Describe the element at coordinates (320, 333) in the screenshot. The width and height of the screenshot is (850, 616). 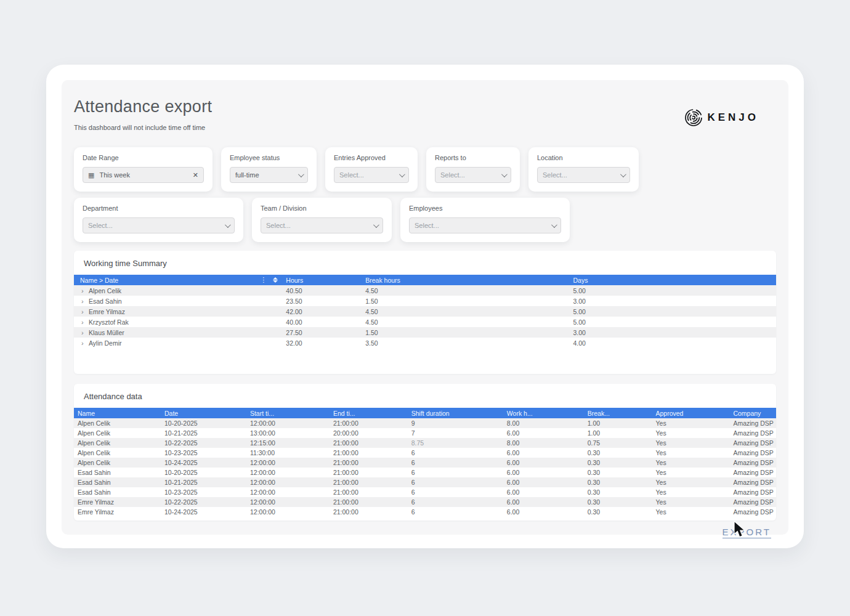
I see `hours-cell: 27.50` at that location.